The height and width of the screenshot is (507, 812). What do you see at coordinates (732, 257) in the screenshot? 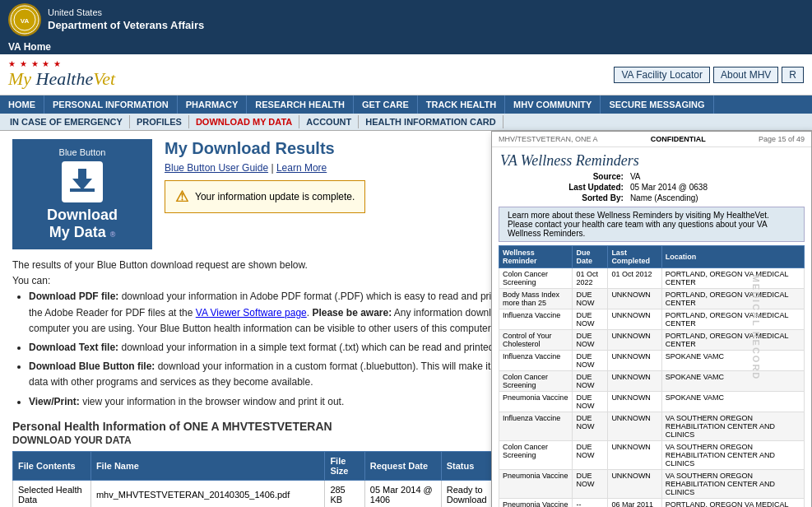
I see `popup-th-location: Location` at bounding box center [732, 257].